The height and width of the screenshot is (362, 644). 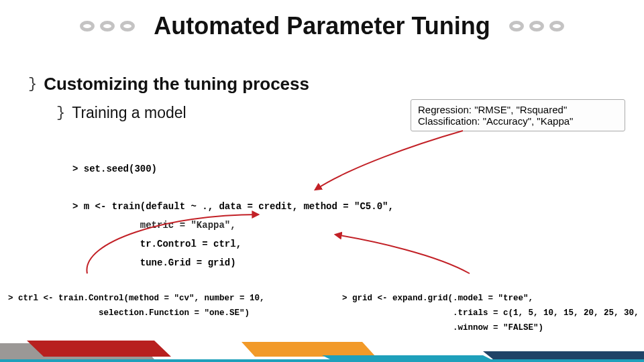 I want to click on code-line: > ctrl <- train.Control(method = "cv", n…, so click(x=137, y=298).